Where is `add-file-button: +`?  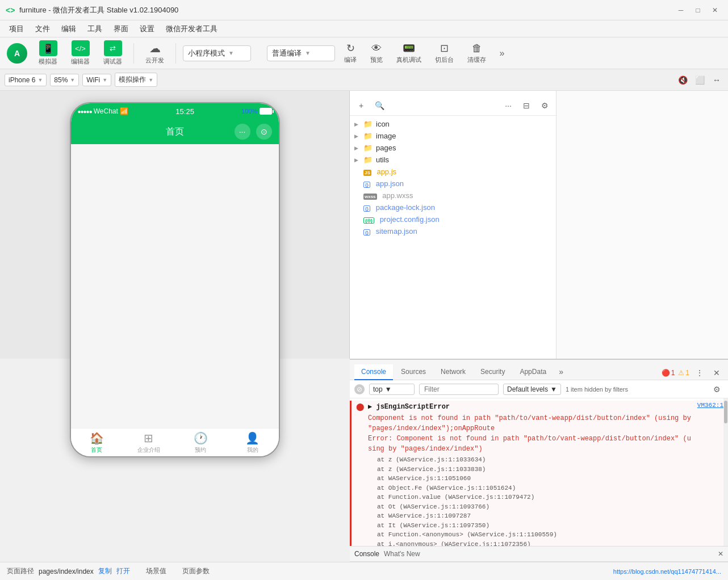 add-file-button: + is located at coordinates (361, 106).